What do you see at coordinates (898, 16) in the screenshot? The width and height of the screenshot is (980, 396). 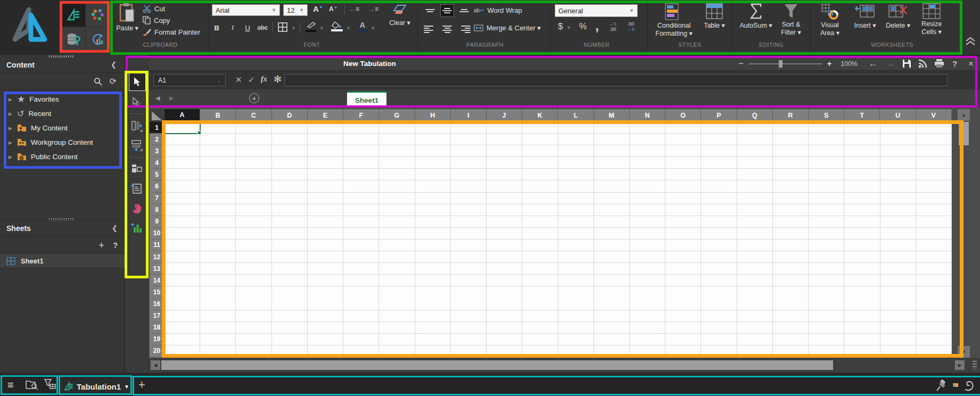 I see `delete-cells-button: Delete ▾` at bounding box center [898, 16].